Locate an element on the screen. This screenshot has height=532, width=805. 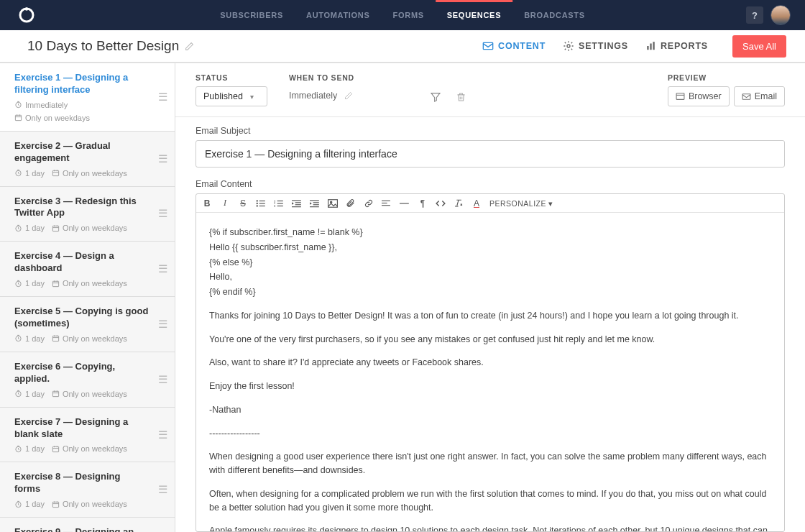
sidebar-item-2: Exercise 3 — Redesign this Twitter App 1… is located at coordinates (88, 214).